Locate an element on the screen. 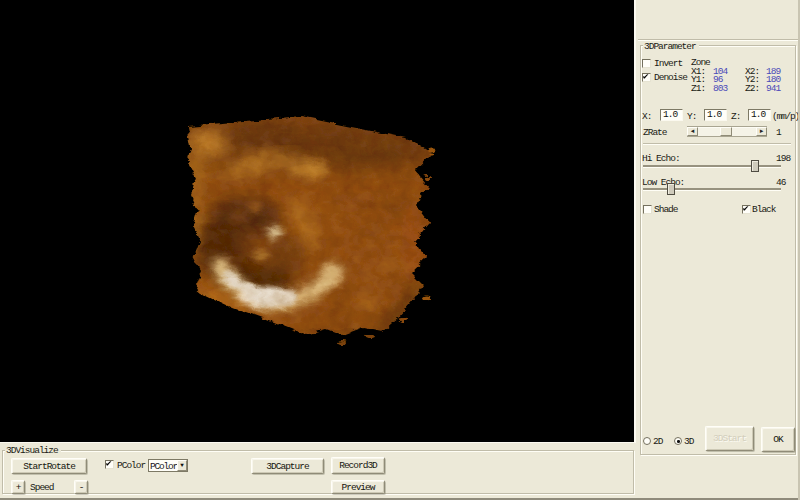 The image size is (800, 500). zrate-value: 1 is located at coordinates (778, 132).